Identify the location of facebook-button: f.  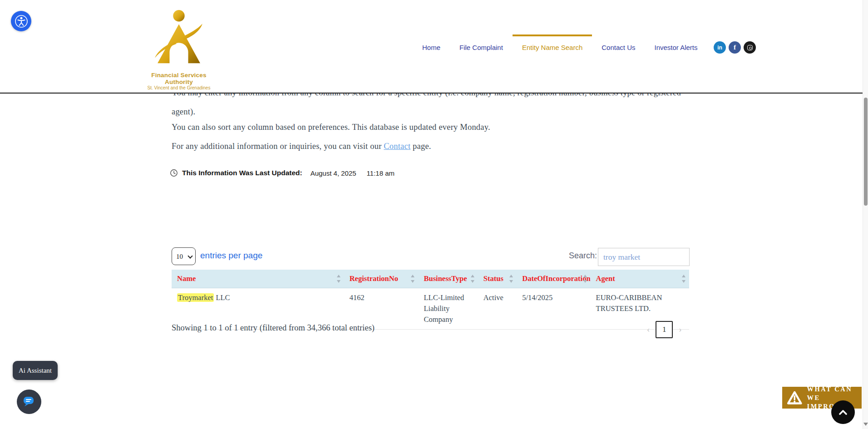
(735, 47).